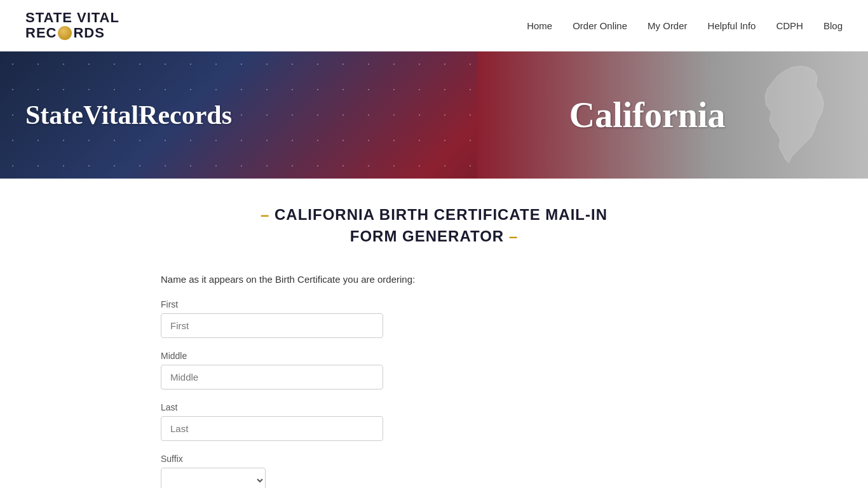 The width and height of the screenshot is (868, 488). What do you see at coordinates (72, 18) in the screenshot?
I see `logo-line1: STATE VITAL` at bounding box center [72, 18].